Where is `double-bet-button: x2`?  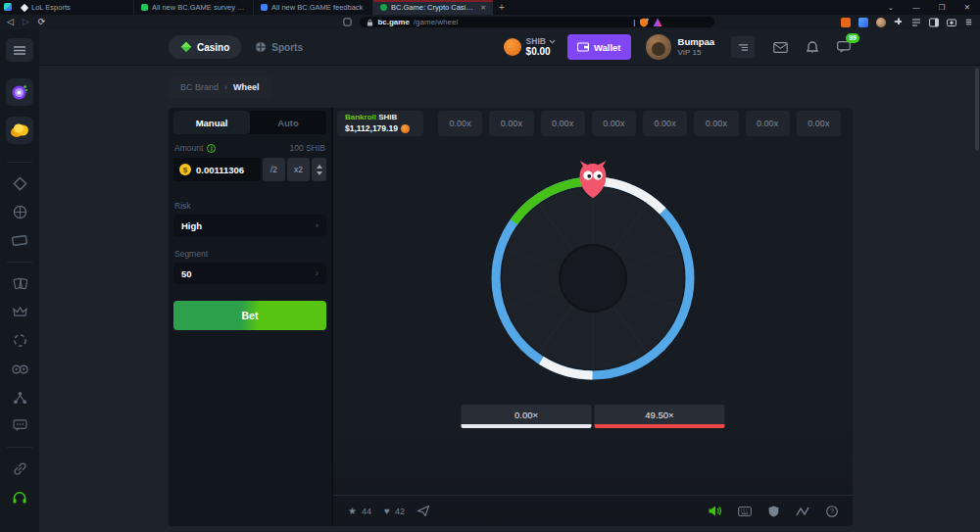 double-bet-button: x2 is located at coordinates (298, 169).